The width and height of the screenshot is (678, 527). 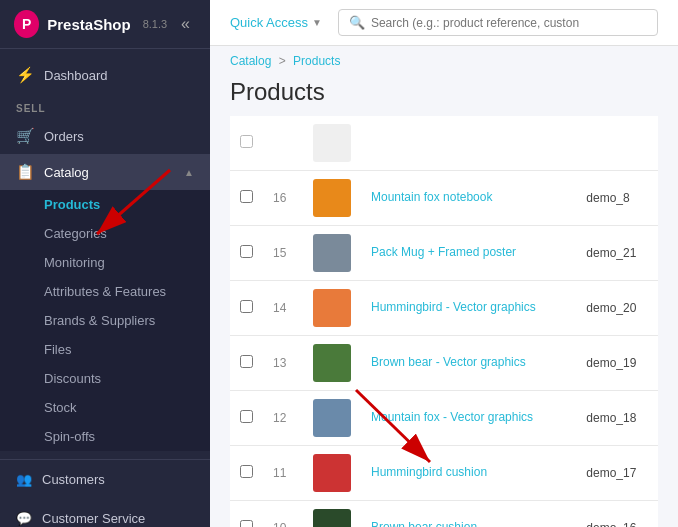 I want to click on orders-icon: 🛒, so click(x=25, y=136).